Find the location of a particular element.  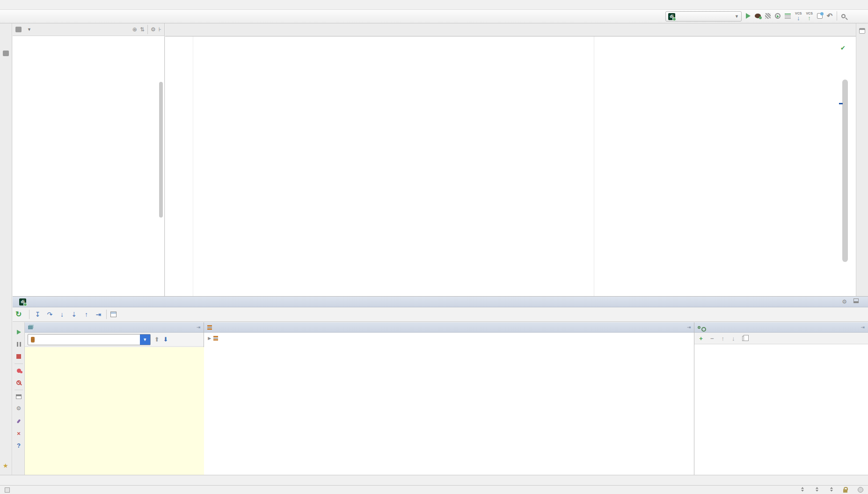

next-frame-button: ⬇ is located at coordinates (166, 340).